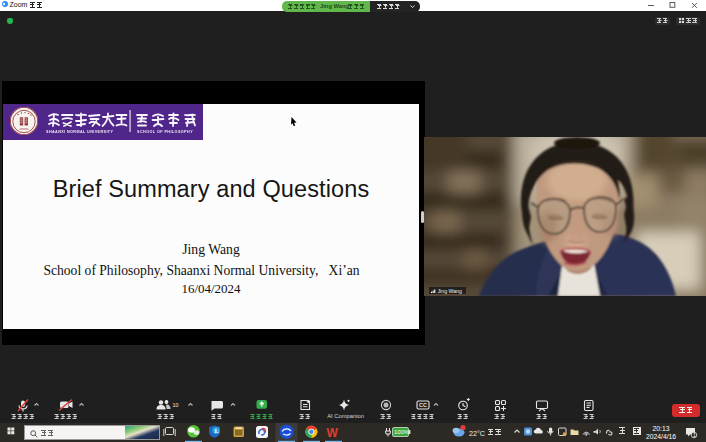  What do you see at coordinates (694, 434) in the screenshot?
I see `svg-text: 1` at bounding box center [694, 434].